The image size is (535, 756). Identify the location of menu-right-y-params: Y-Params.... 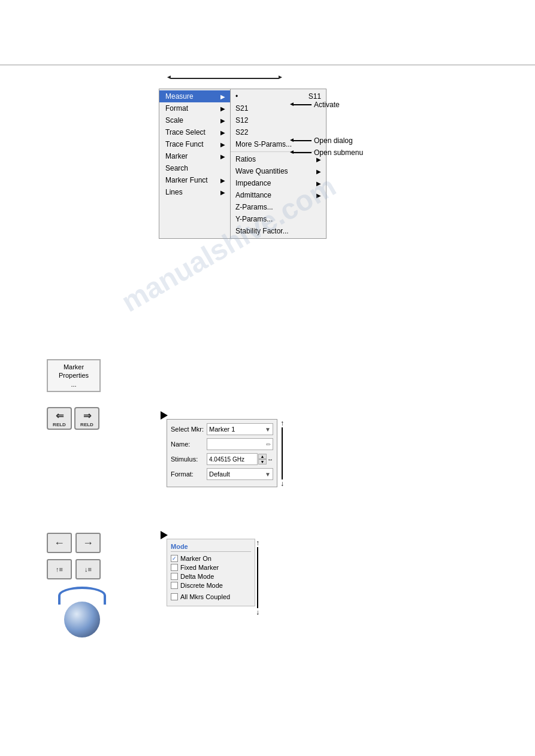
(278, 219).